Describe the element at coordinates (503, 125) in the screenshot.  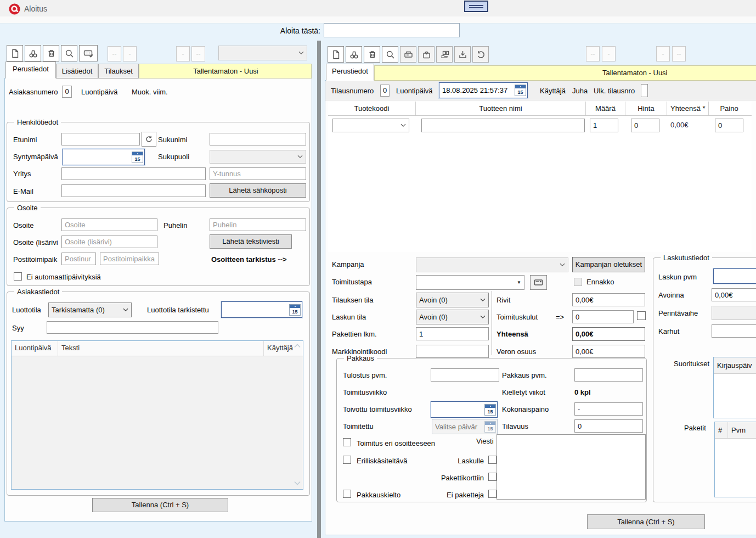
I see `product-name-input` at that location.